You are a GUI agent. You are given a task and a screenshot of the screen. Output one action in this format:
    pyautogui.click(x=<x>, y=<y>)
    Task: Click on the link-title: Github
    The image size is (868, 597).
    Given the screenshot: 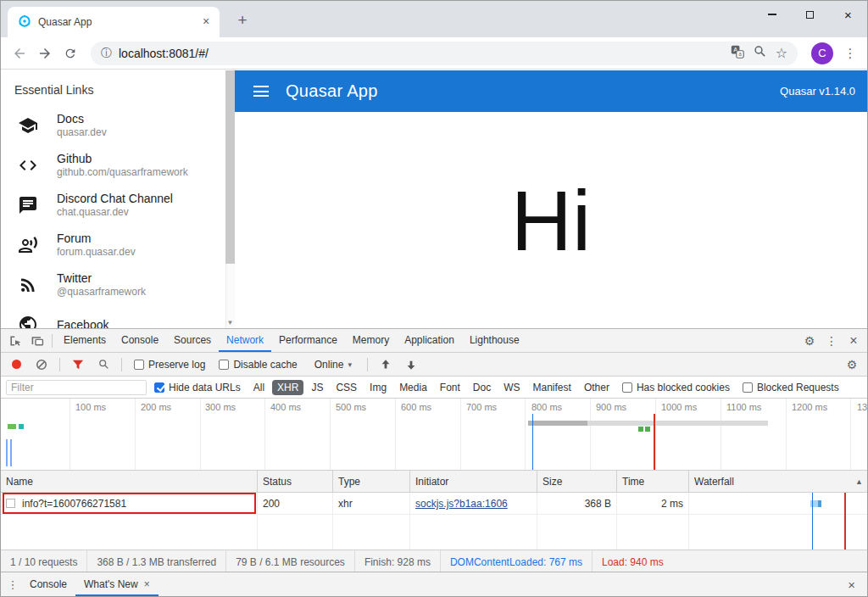 What is the action you would take?
    pyautogui.click(x=122, y=159)
    